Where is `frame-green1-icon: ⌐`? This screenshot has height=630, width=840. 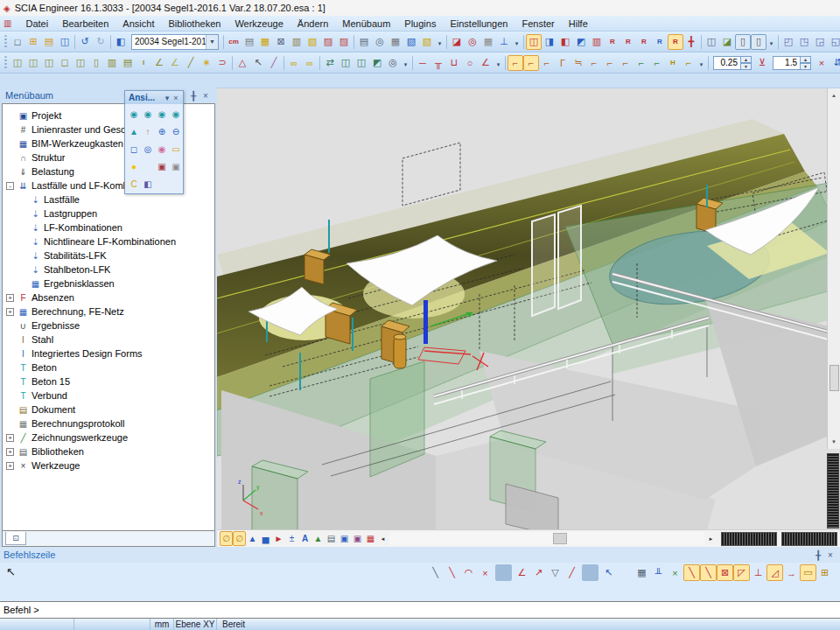 frame-green1-icon: ⌐ is located at coordinates (641, 63).